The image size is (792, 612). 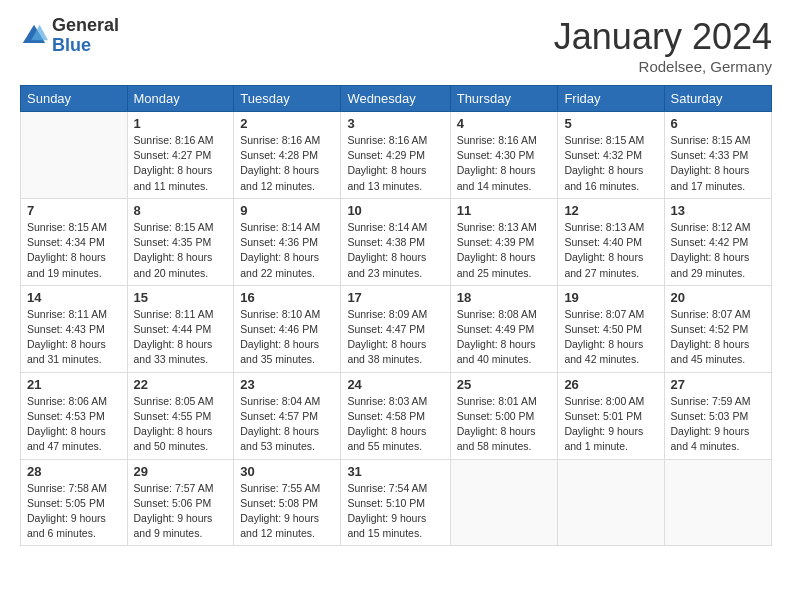 What do you see at coordinates (718, 298) in the screenshot?
I see `day-number: 20` at bounding box center [718, 298].